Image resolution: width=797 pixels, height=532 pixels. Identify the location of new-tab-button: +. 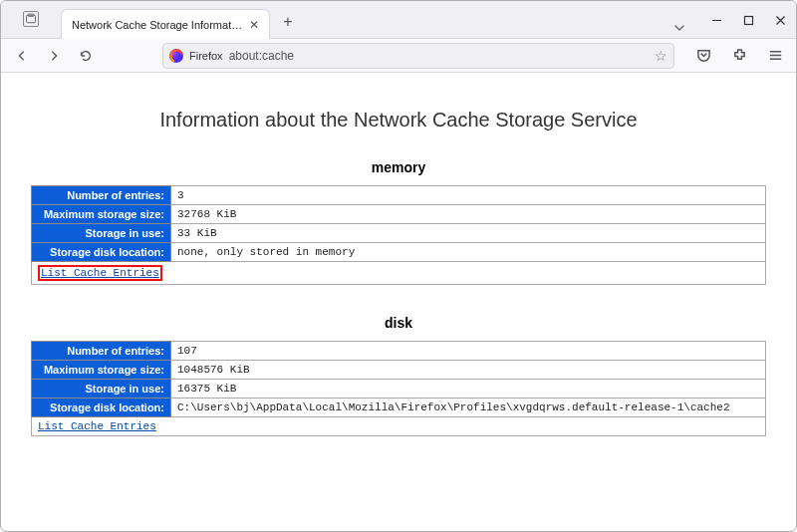
(288, 22).